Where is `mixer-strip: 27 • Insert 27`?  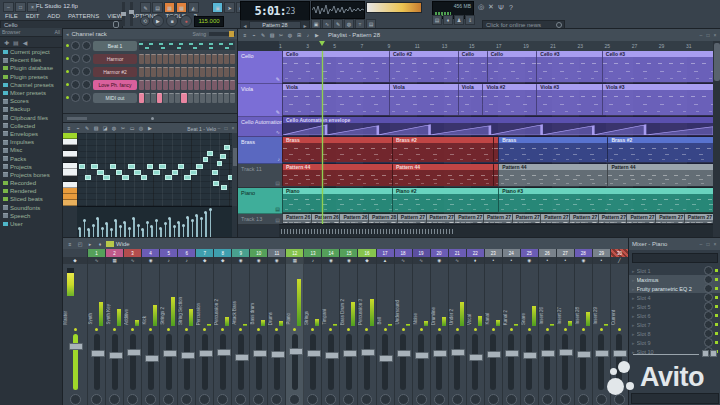
mixer-strip: 27 • Insert 27 is located at coordinates (566, 327).